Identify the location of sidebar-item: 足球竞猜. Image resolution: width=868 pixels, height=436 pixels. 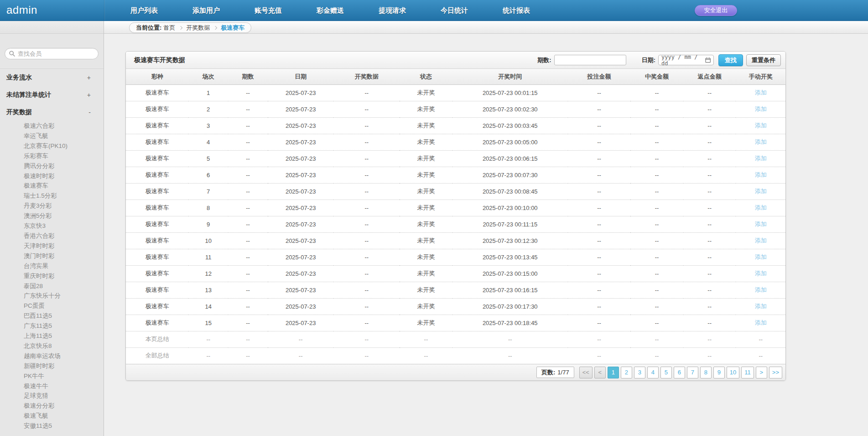
(52, 396).